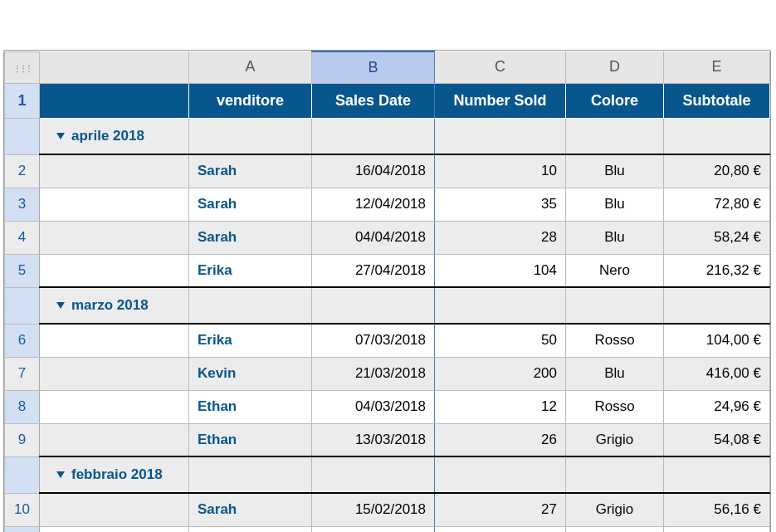  I want to click on cell-subtotal: 416,00 €, so click(717, 373).